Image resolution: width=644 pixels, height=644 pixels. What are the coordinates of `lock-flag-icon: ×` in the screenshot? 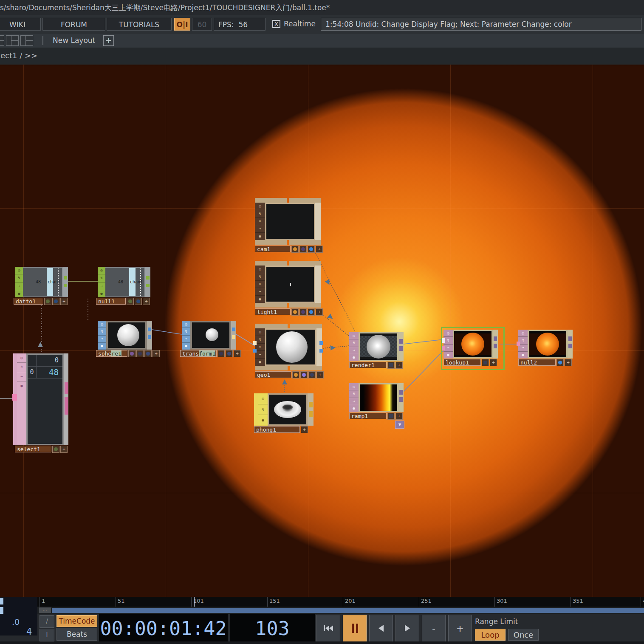 It's located at (260, 222).